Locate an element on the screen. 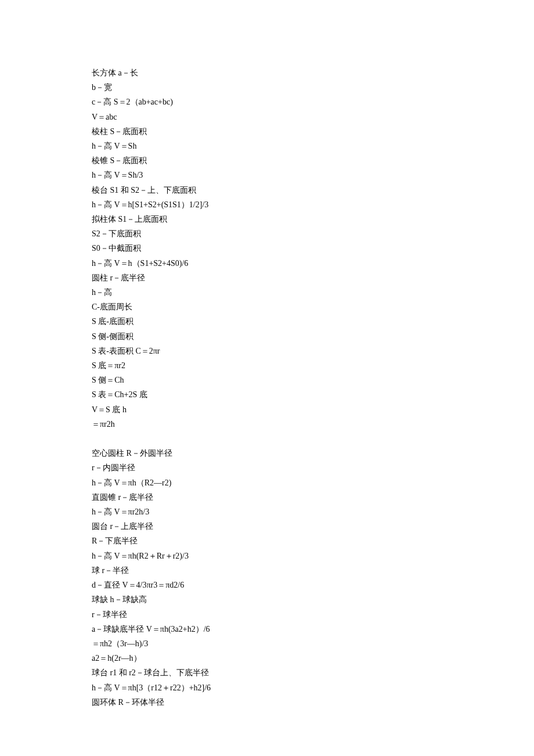 The image size is (534, 756). text-line: 拟柱体 S1－上底面积 is located at coordinates (266, 219).